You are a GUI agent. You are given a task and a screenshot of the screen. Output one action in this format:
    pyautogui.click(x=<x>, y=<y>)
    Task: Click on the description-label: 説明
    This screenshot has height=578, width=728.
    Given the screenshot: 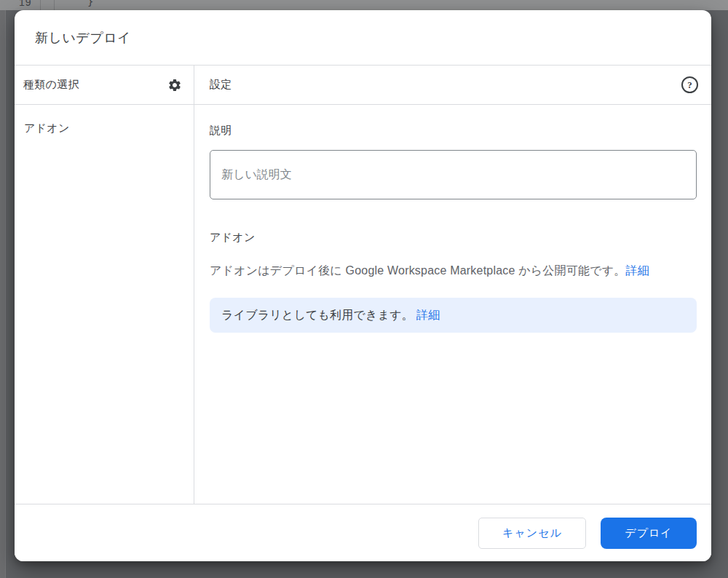 What is the action you would take?
    pyautogui.click(x=453, y=131)
    